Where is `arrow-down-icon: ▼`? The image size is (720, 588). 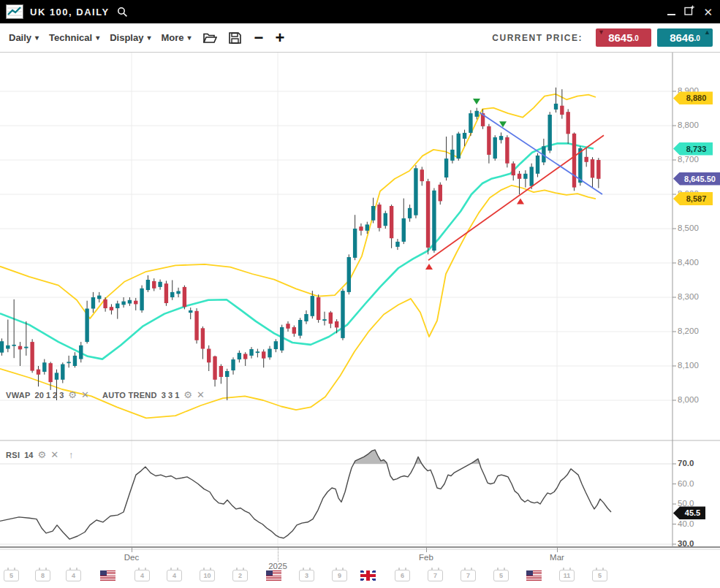 arrow-down-icon: ▼ is located at coordinates (601, 32).